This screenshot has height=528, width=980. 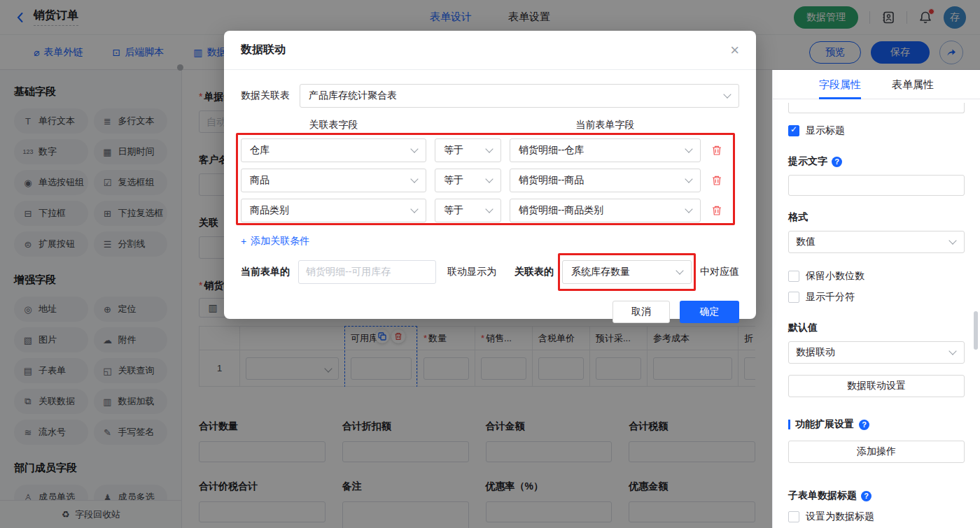 What do you see at coordinates (472, 272) in the screenshot?
I see `linkage-display-label: 联动显示为` at bounding box center [472, 272].